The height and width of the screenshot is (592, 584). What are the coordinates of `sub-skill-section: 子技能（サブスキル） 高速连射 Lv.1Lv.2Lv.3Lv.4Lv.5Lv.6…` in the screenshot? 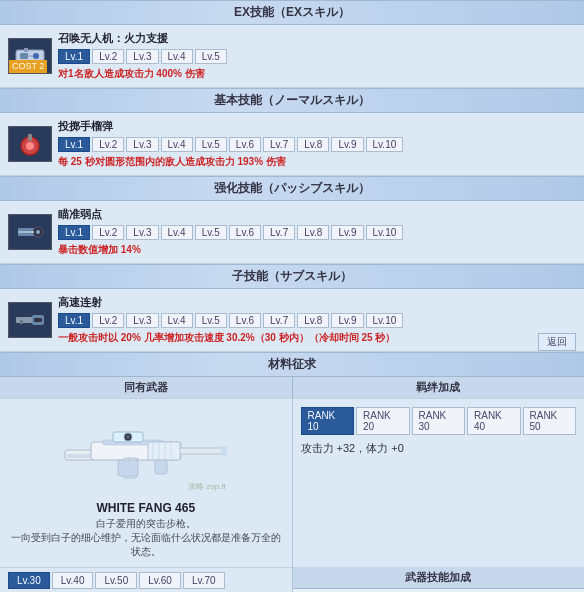 It's located at (292, 308).